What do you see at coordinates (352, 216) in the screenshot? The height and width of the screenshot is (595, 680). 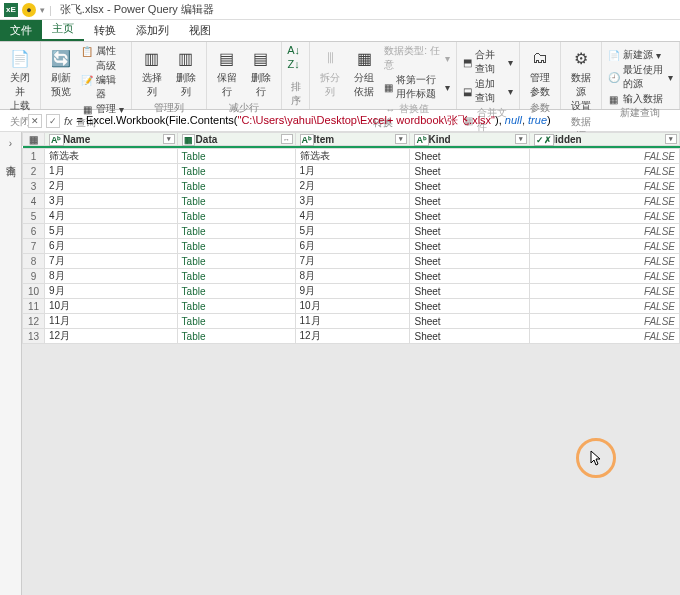 I see `cell-item: 4月` at bounding box center [352, 216].